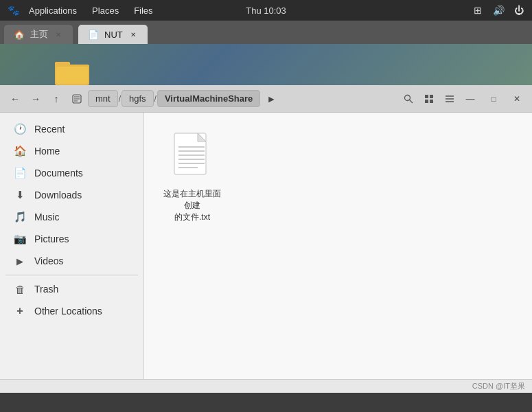 The width and height of the screenshot is (532, 412). What do you see at coordinates (498, 10) in the screenshot?
I see `system-tray: ⊞ 🔊 ⏻` at bounding box center [498, 10].